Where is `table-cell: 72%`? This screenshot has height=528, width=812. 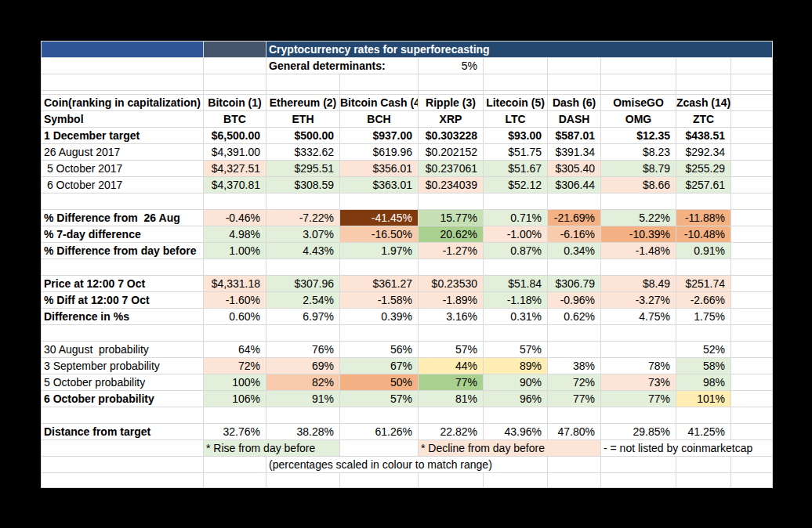 table-cell: 72% is located at coordinates (575, 382).